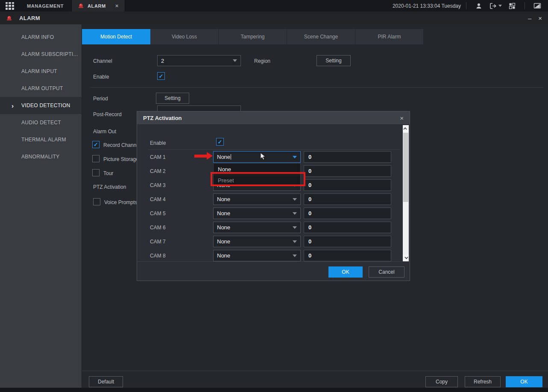  What do you see at coordinates (530, 18) in the screenshot?
I see `minimize-icon: –` at bounding box center [530, 18].